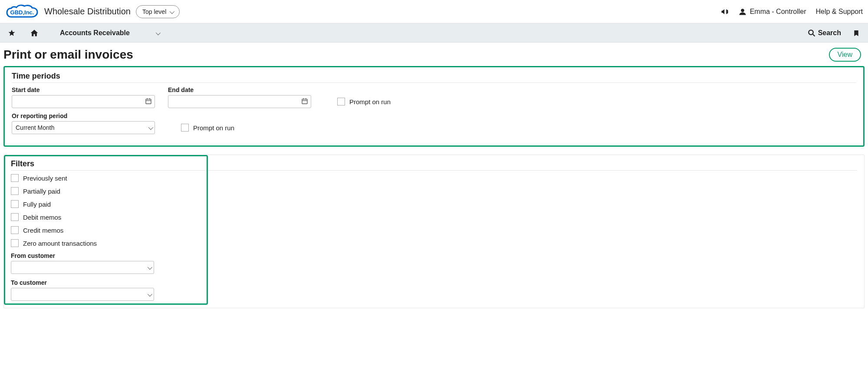 This screenshot has width=868, height=379. Describe the element at coordinates (434, 230) in the screenshot. I see `filter-credit-memos: Credit memos` at that location.